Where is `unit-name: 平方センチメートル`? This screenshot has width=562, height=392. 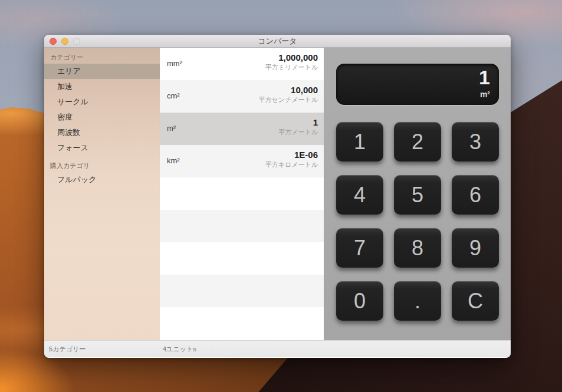 unit-name: 平方センチメートル is located at coordinates (288, 100).